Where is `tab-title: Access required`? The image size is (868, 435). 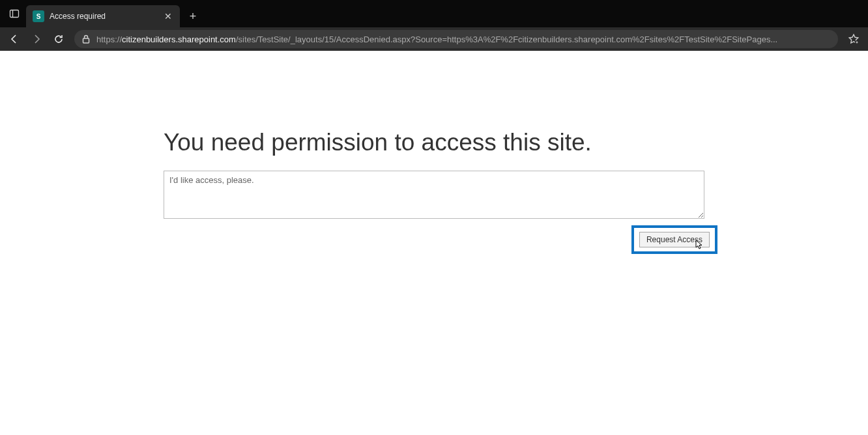
tab-title: Access required is located at coordinates (106, 16).